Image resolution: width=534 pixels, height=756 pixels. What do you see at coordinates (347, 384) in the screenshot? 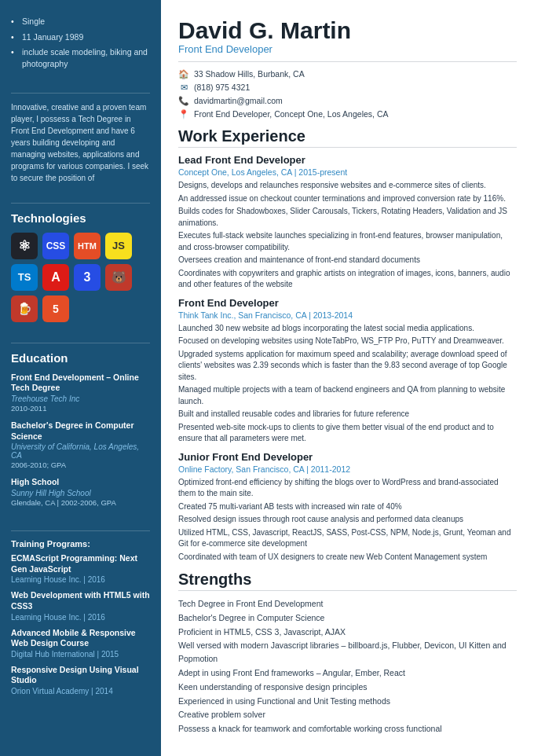
I see `job-desc-1: Launched 30 new website ad blogs incorpo…` at bounding box center [347, 384].